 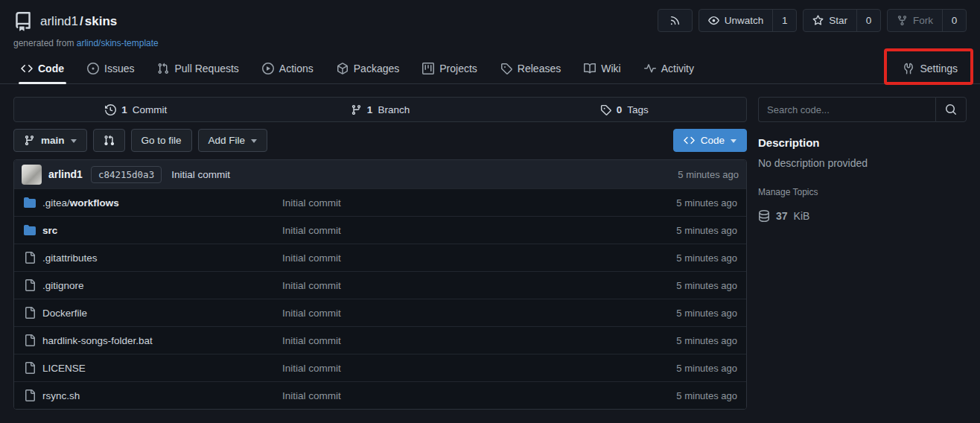 What do you see at coordinates (70, 258) in the screenshot?
I see `file-name-link: .gitattributes` at bounding box center [70, 258].